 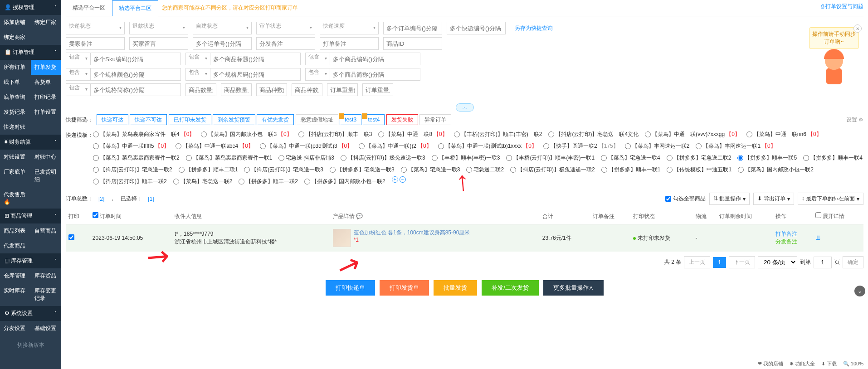 What do you see at coordinates (131, 217) in the screenshot?
I see `th-time: 订单时间` at bounding box center [131, 217].